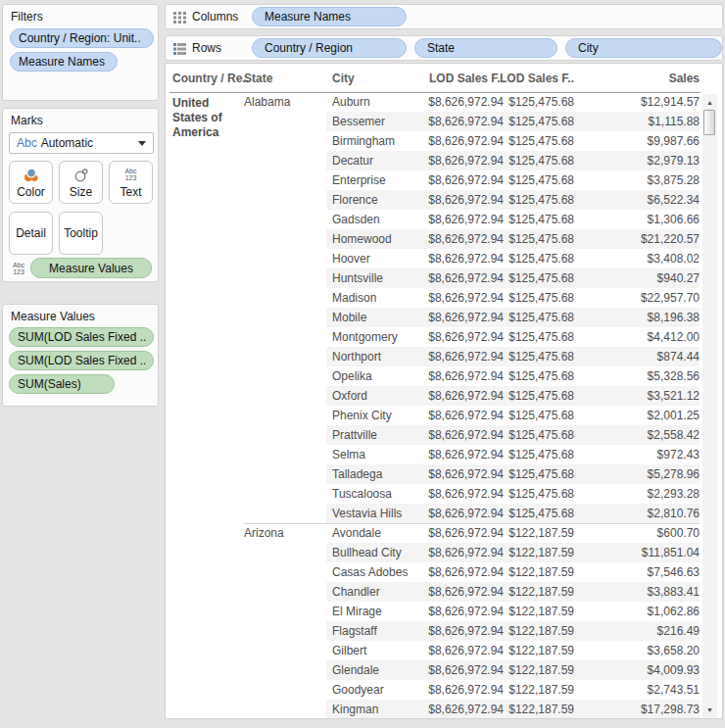 This screenshot has height=728, width=725. Describe the element at coordinates (641, 553) in the screenshot. I see `sales-cell: $11,851.04` at that location.